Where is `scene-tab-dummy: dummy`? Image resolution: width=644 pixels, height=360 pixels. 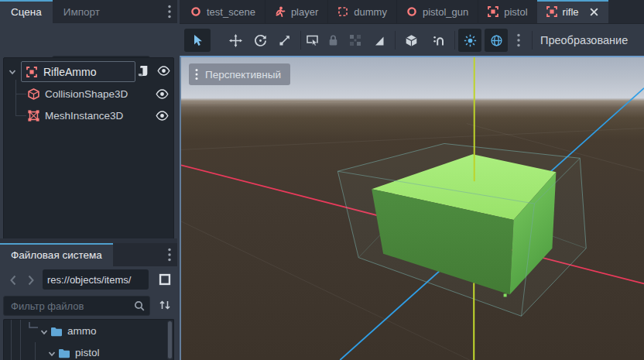
scene-tab-dummy: dummy is located at coordinates (362, 12).